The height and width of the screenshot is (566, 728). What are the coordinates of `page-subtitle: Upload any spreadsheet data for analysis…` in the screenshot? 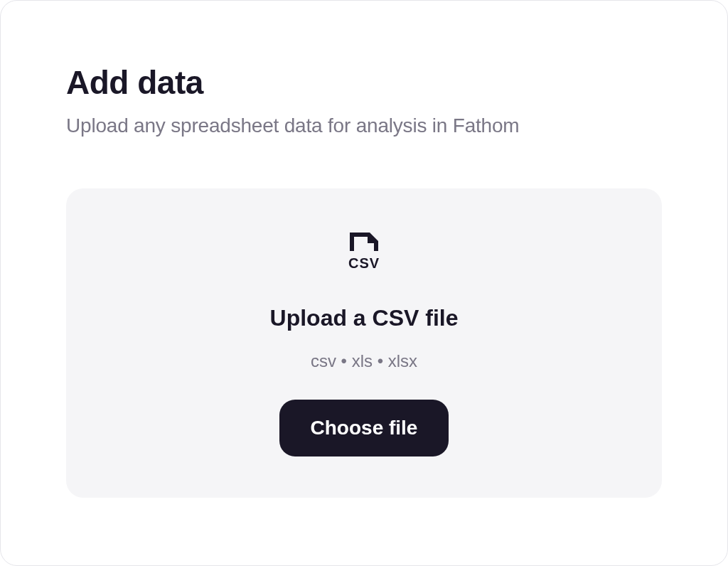 It's located at (364, 126).